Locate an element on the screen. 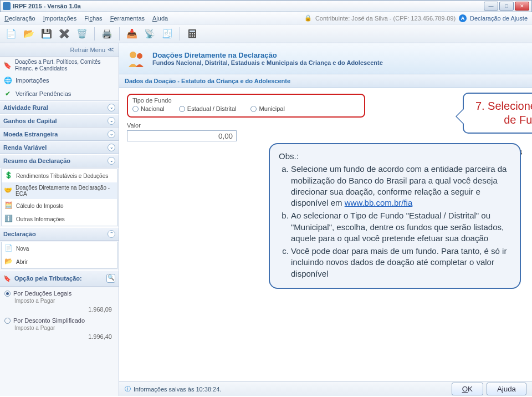  receipt-icon: 🧾 is located at coordinates (167, 34).